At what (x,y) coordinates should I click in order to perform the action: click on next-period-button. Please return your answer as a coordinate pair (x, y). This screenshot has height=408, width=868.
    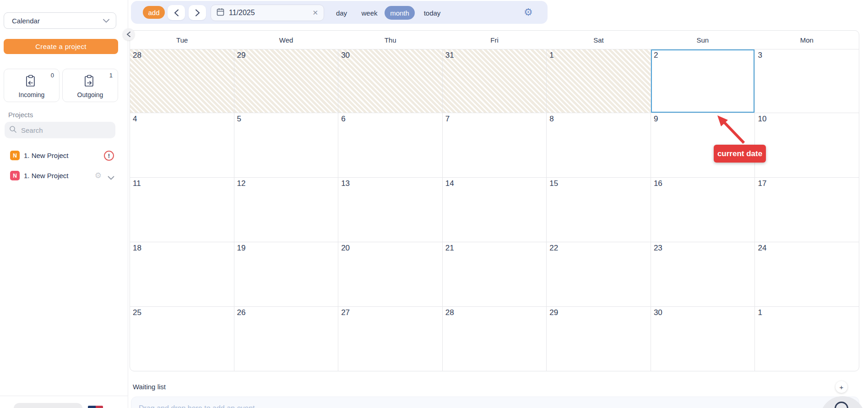
    Looking at the image, I should click on (197, 13).